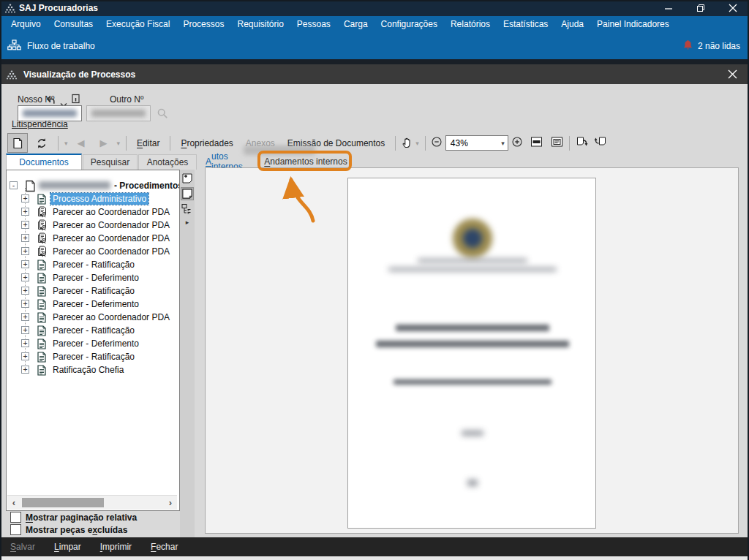  What do you see at coordinates (669, 8) in the screenshot?
I see `minimize-button` at bounding box center [669, 8].